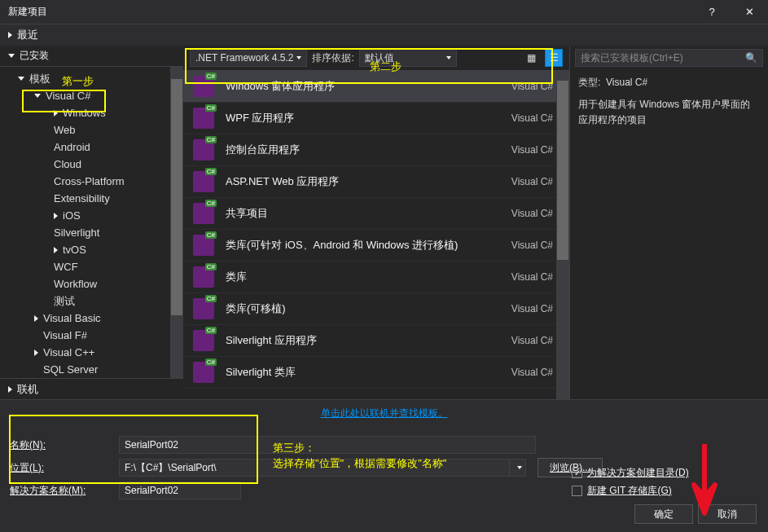  What do you see at coordinates (314, 468) in the screenshot?
I see `location-input` at bounding box center [314, 468].